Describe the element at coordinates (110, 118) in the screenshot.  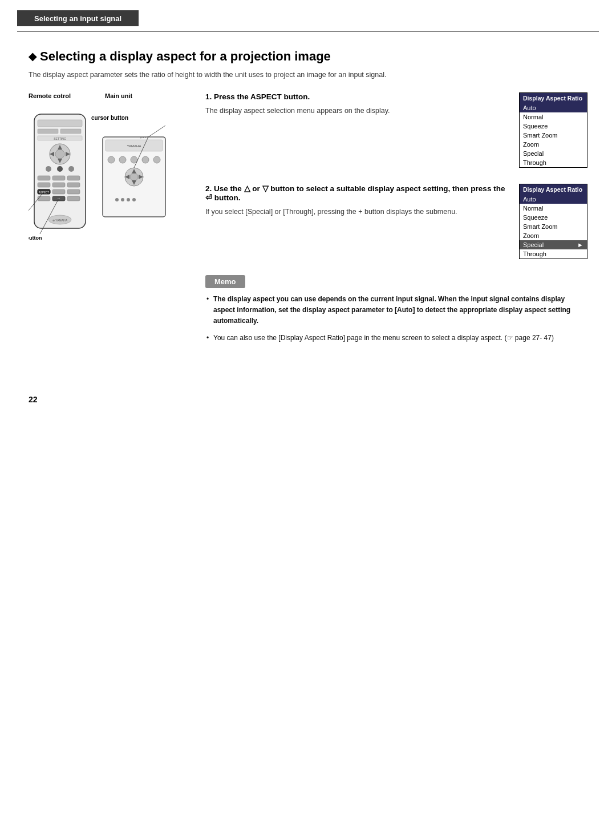
I see `svg-text: cursor button` at that location.